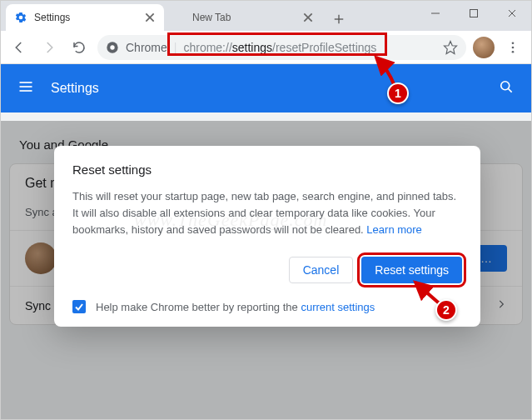 This screenshot has width=532, height=420. What do you see at coordinates (19, 48) in the screenshot?
I see `back-button` at bounding box center [19, 48].